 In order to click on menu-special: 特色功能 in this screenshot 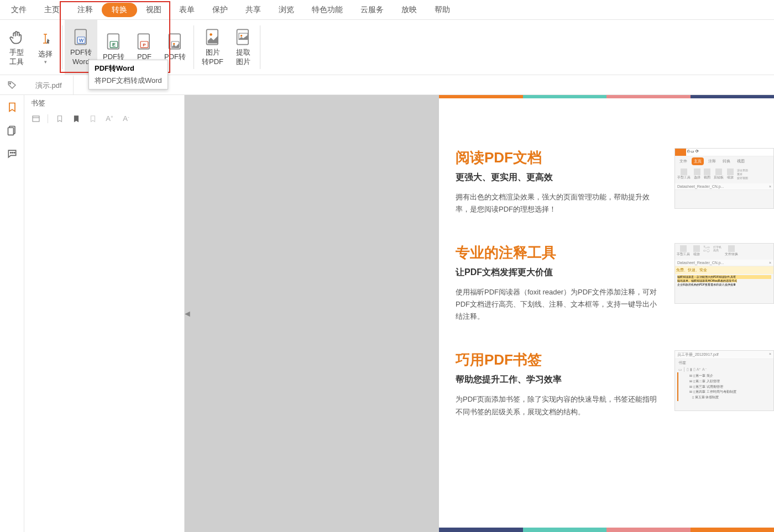, I will do `click(327, 10)`.